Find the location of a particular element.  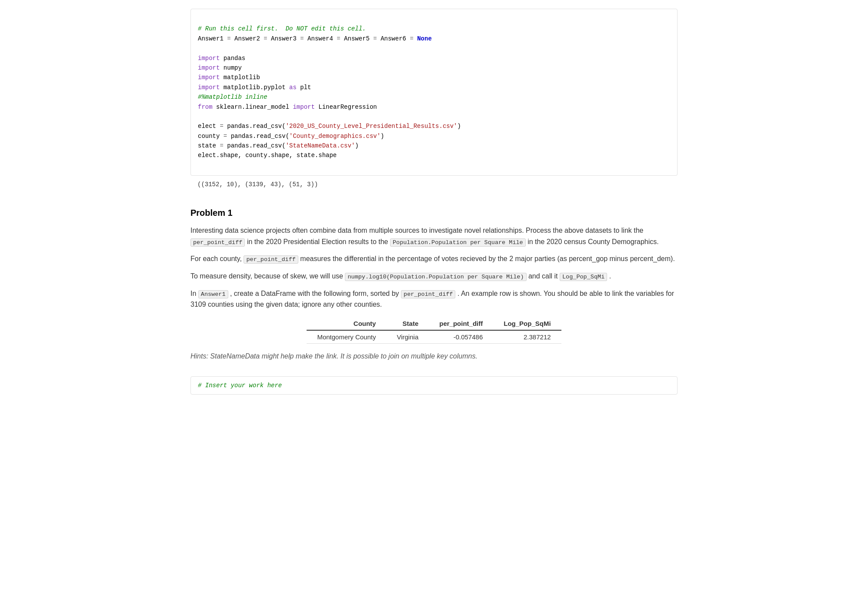

answer-vars: Answer1 is located at coordinates (212, 39).